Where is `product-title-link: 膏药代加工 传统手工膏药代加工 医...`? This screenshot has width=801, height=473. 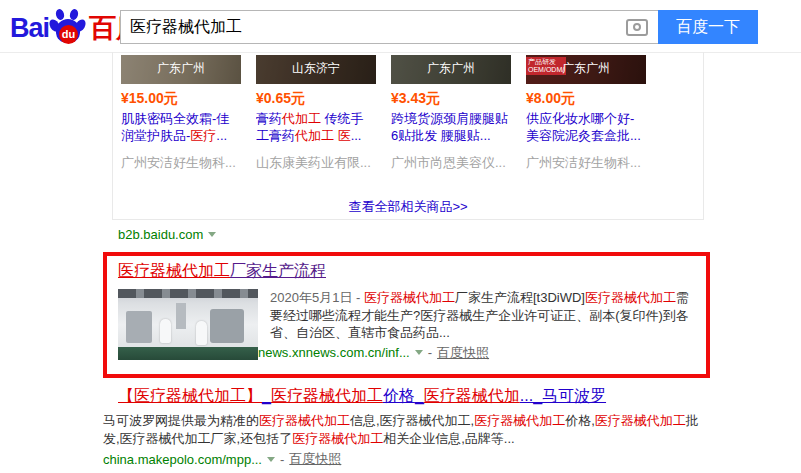
product-title-link: 膏药代加工 传统手工膏药代加工 医... is located at coordinates (316, 127).